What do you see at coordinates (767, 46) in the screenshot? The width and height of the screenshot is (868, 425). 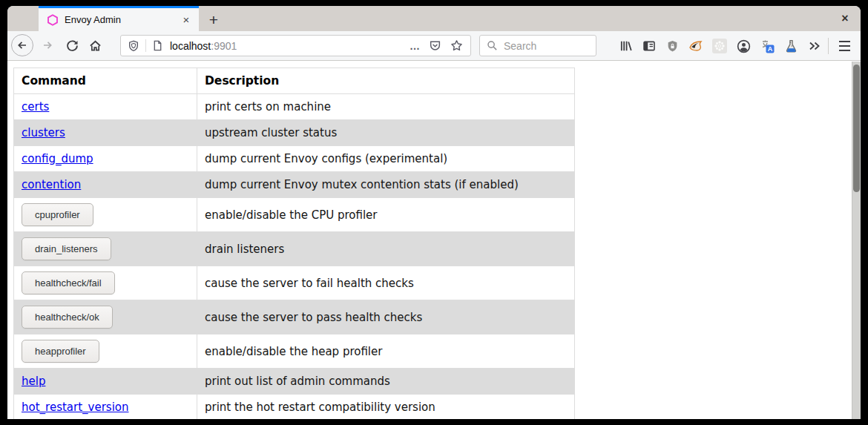 I see `translate-extension-button: A` at bounding box center [767, 46].